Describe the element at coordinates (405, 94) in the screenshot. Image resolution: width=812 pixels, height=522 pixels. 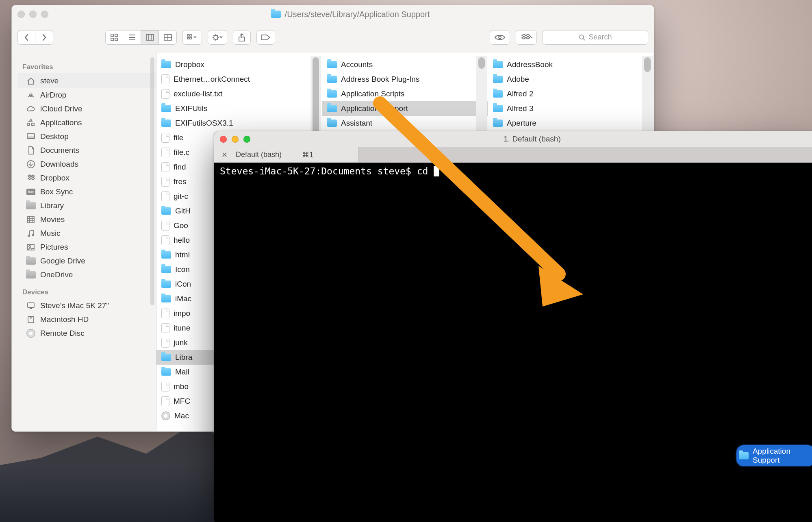
I see `column-item: Application Scripts▶` at that location.